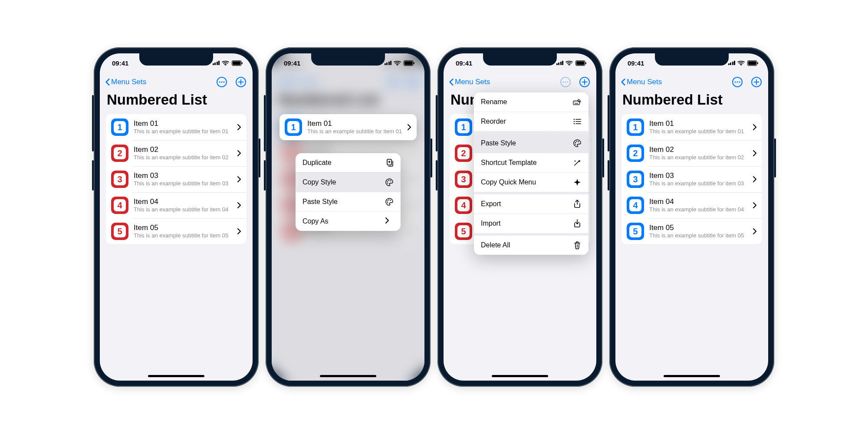 This screenshot has width=868, height=434. Describe the element at coordinates (490, 224) in the screenshot. I see `menu-item-label: Import` at that location.